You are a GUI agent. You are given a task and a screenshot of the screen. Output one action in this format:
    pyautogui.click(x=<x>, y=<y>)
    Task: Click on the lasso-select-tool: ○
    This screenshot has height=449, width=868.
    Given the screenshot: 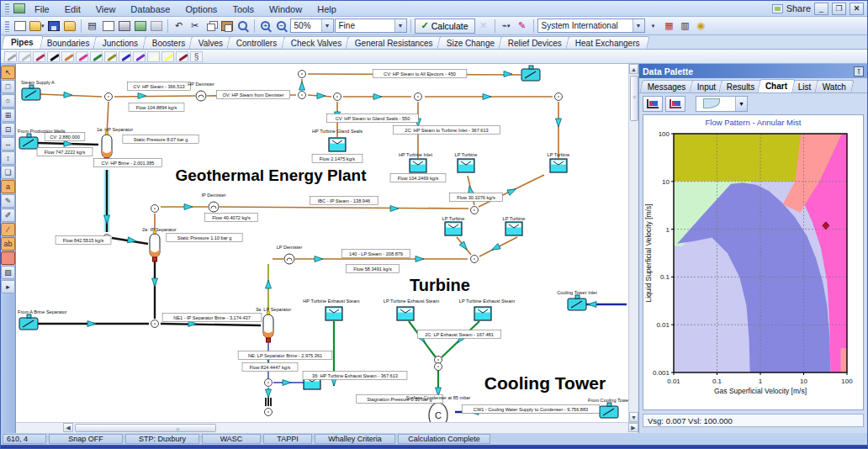 What is the action you would take?
    pyautogui.click(x=8, y=101)
    